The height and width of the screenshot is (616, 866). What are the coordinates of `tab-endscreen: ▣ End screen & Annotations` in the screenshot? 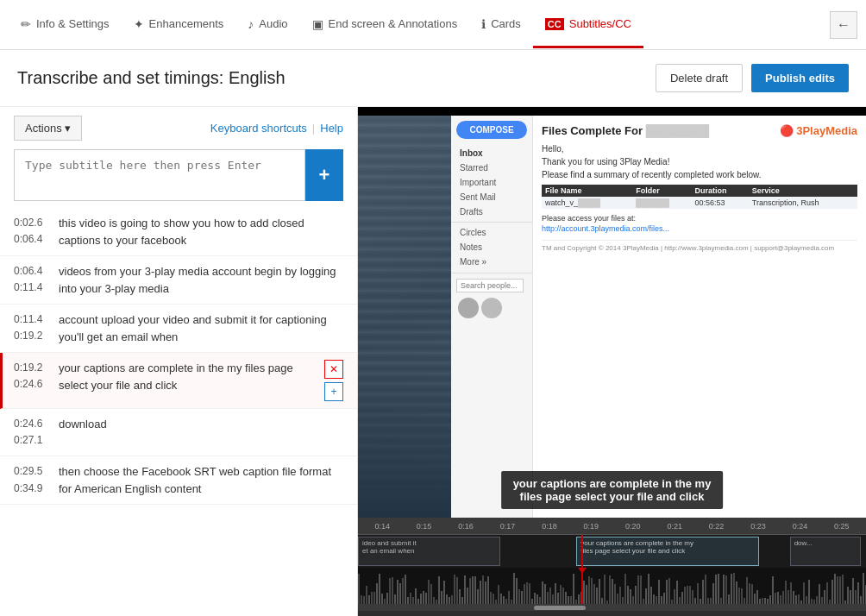 It's located at (385, 26).